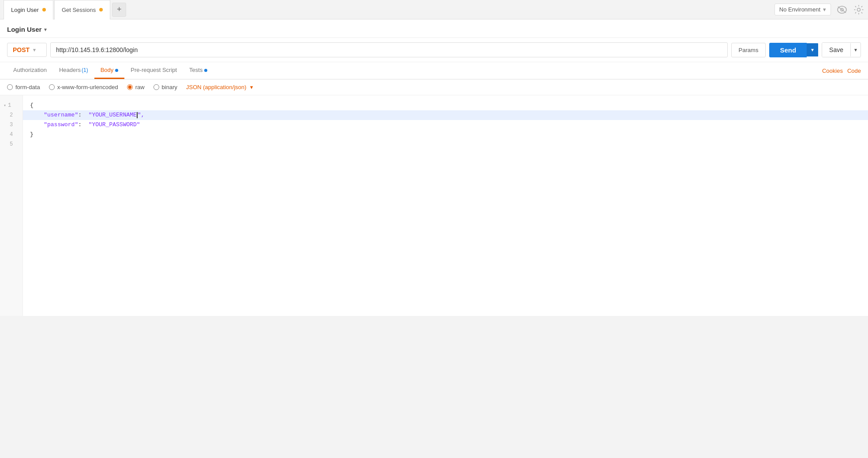  What do you see at coordinates (389, 50) in the screenshot?
I see `url-input` at bounding box center [389, 50].